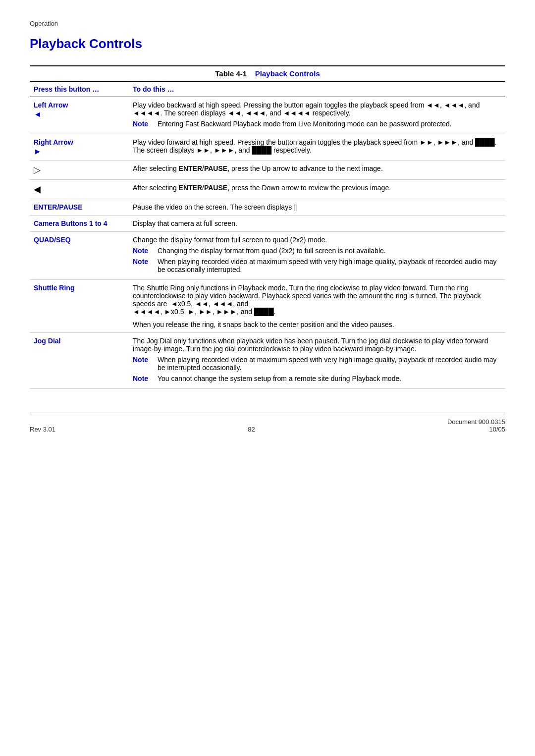 This screenshot has height=756, width=535. I want to click on note-block: Note Changing the display format from qu…, so click(317, 251).